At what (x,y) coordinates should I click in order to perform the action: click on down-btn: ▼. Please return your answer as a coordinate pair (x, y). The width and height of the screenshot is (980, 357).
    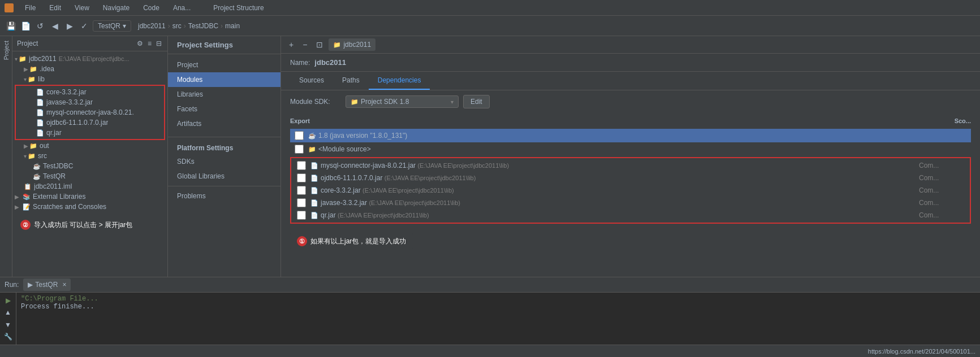
    Looking at the image, I should click on (8, 325).